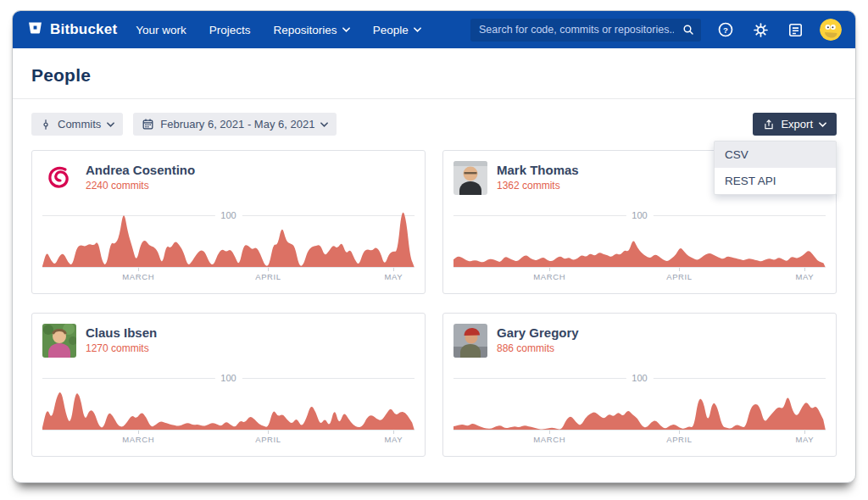 Image resolution: width=868 pixels, height=500 pixels. I want to click on person-commits-count: 1362 commits, so click(537, 186).